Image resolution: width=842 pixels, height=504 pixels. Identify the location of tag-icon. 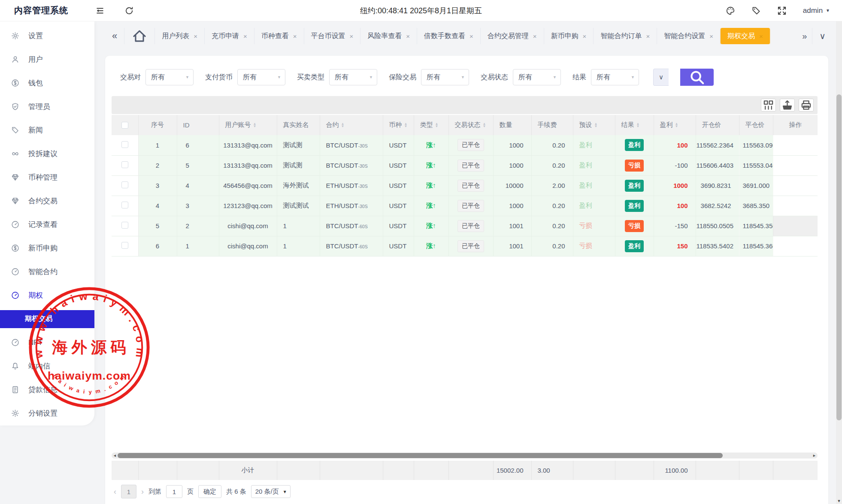
(756, 11).